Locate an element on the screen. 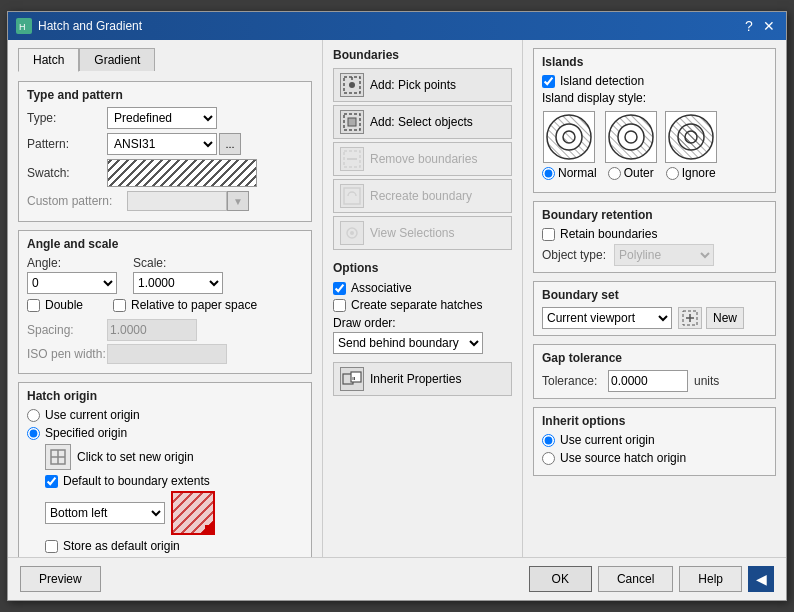  scale-label: Scale: is located at coordinates (178, 263).